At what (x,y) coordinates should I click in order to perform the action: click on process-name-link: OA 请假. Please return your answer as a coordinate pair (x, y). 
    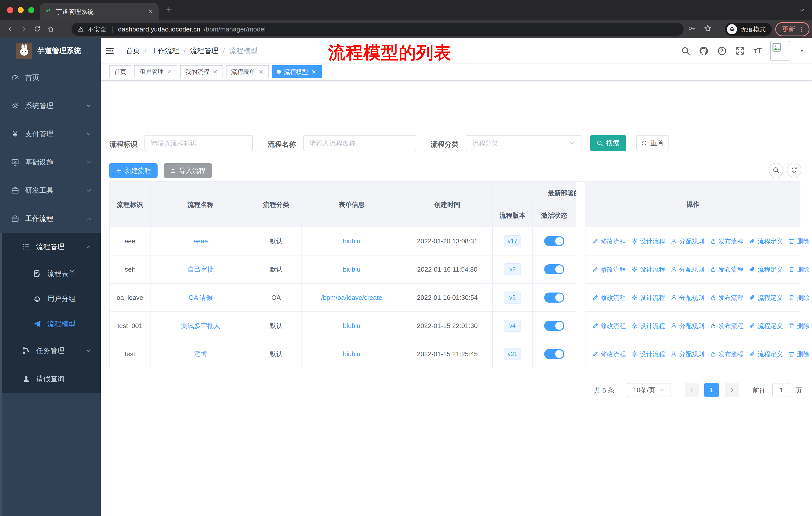
    Looking at the image, I should click on (200, 298).